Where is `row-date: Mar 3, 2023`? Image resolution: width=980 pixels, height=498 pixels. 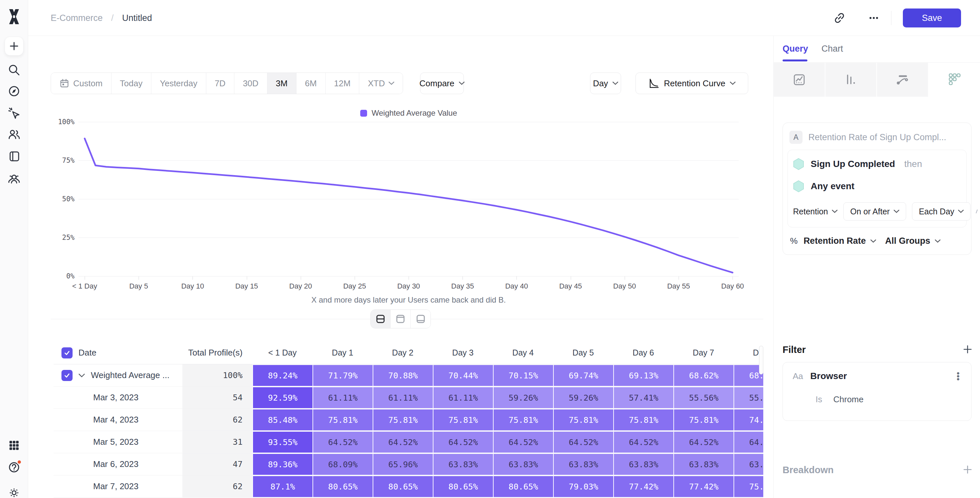
row-date: Mar 3, 2023 is located at coordinates (116, 398).